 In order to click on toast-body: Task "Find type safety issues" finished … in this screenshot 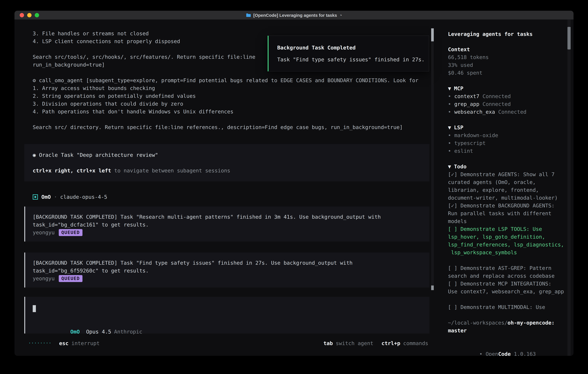, I will do `click(349, 59)`.